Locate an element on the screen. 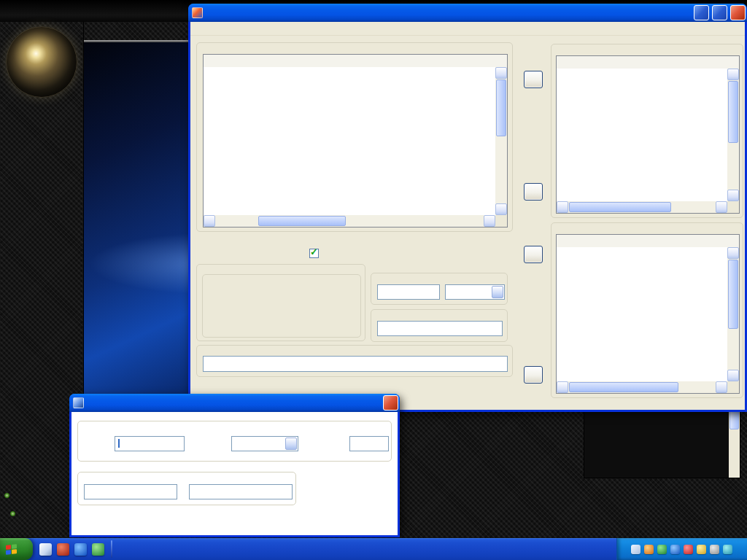 Image resolution: width=747 pixels, height=560 pixels. channel-group is located at coordinates (439, 325).